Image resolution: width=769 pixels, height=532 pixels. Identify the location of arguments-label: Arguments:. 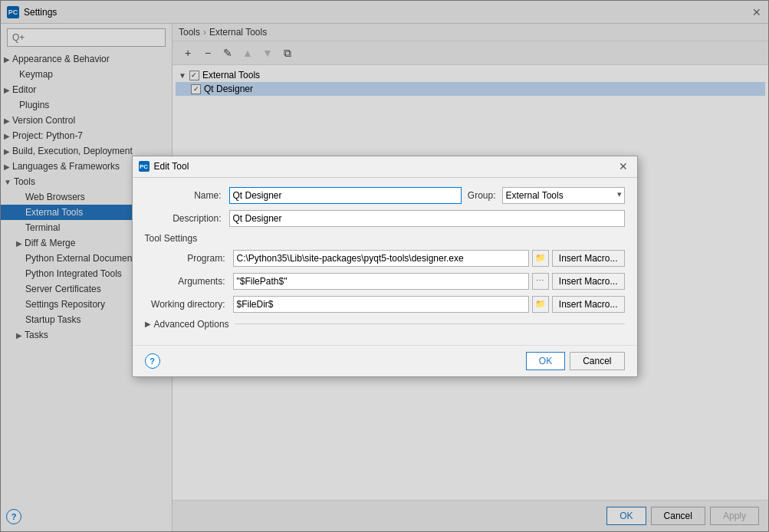
(189, 281).